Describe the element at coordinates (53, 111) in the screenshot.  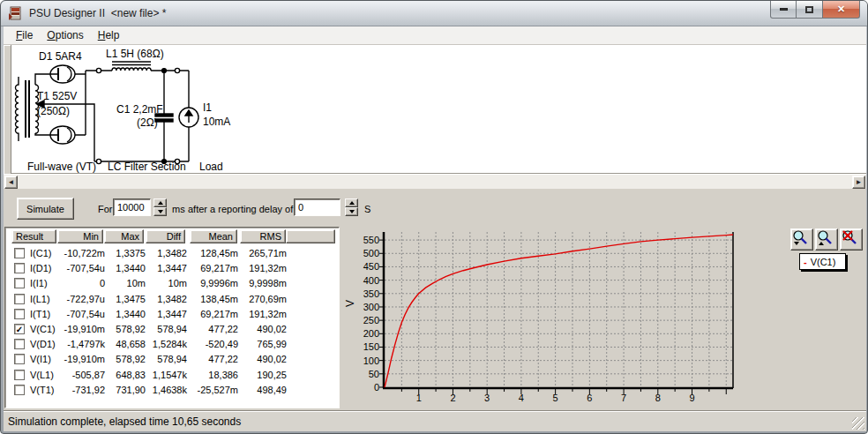
I see `label-t1-2: (250Ω)` at that location.